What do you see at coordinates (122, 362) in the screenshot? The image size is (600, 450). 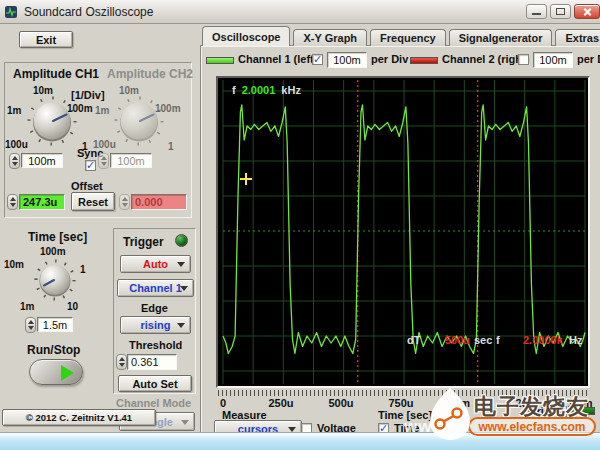 I see `threshold-stepper` at bounding box center [122, 362].